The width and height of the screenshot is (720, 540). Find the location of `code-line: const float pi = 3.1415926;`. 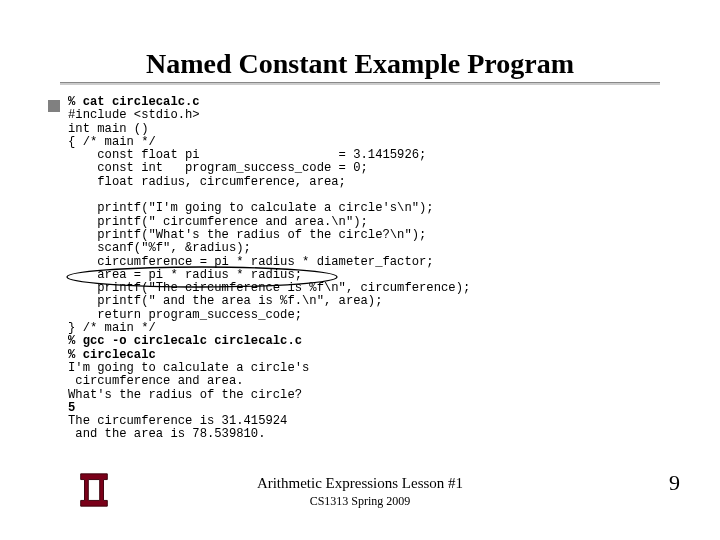

code-line: const float pi = 3.1415926; is located at coordinates (269, 156).